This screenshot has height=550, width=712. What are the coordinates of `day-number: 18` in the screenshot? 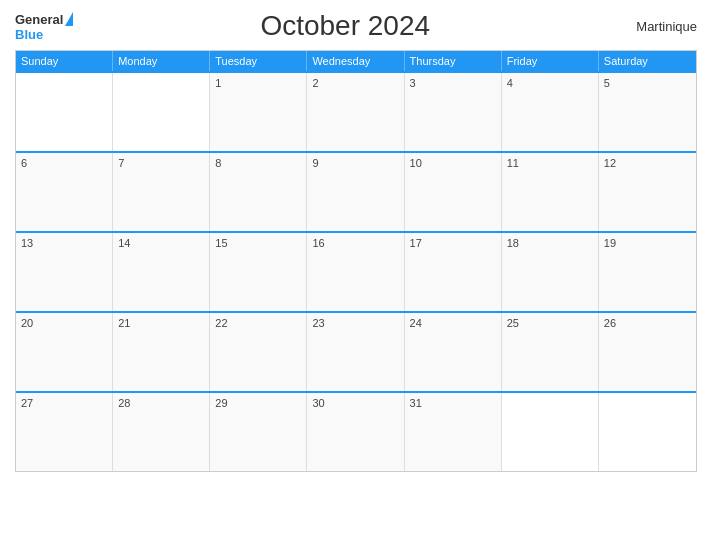 It's located at (513, 243).